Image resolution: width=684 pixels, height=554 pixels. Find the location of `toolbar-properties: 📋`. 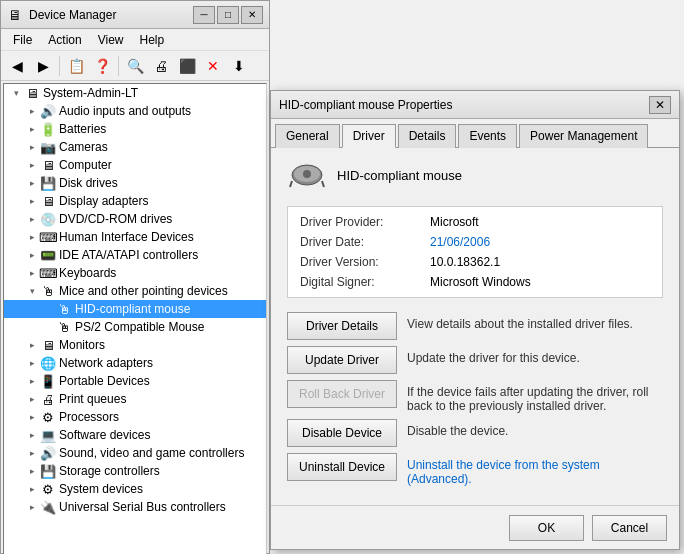

toolbar-properties: 📋 is located at coordinates (76, 66).